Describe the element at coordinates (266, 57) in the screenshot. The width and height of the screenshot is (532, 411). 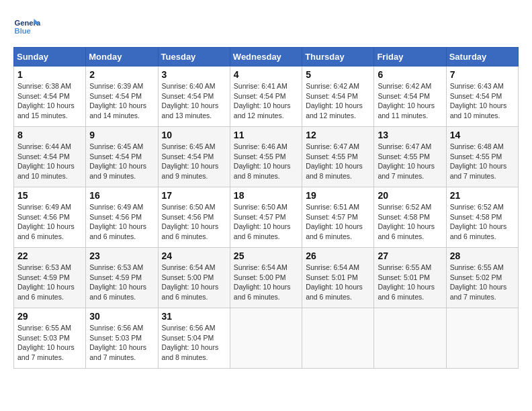
I see `header-row: SundayMondayTuesdayWednesdayThursdayFrid…` at that location.